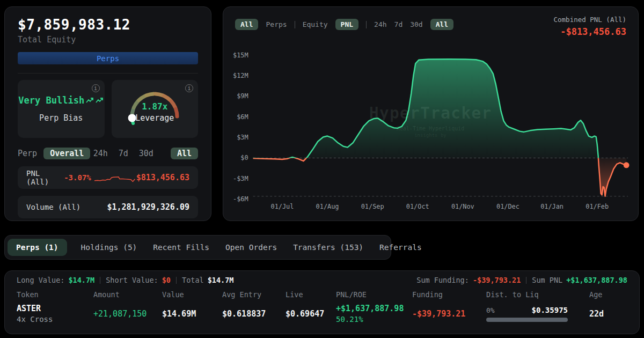  Describe the element at coordinates (597, 207) in the screenshot. I see `svg-text: 01/Feb` at that location.